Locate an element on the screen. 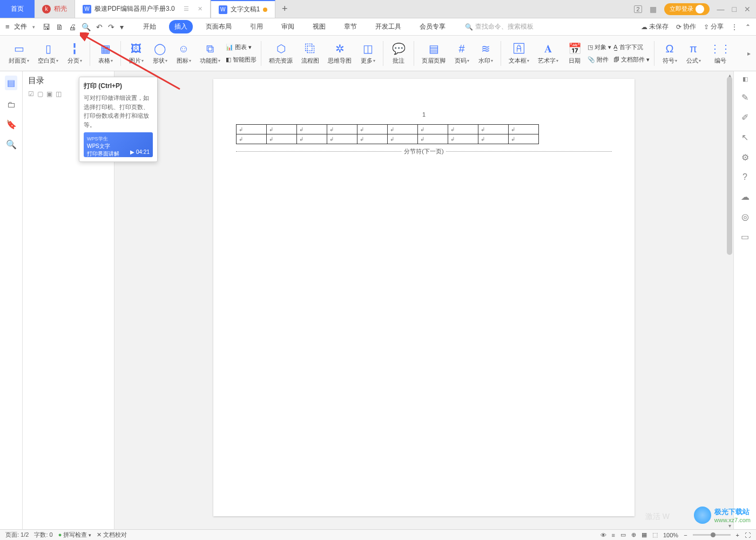 Image resolution: width=756 pixels, height=540 pixels. rib-number: ⋮⋮编号 is located at coordinates (720, 53).